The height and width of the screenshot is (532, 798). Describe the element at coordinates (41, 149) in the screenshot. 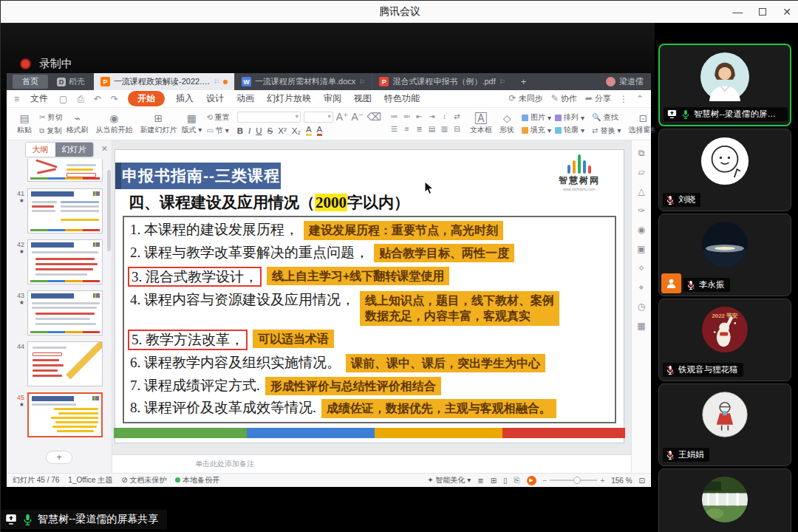

I see `outline-tab: 大纲` at that location.